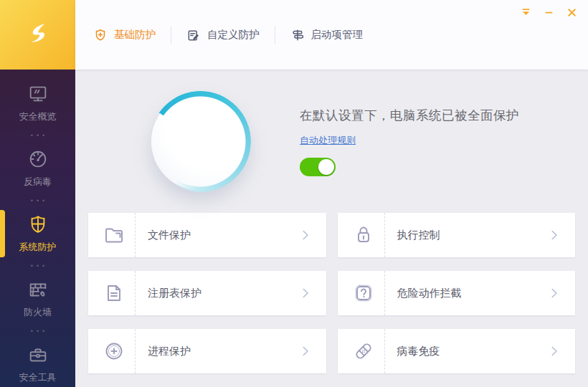  I want to click on edit-icon, so click(194, 35).